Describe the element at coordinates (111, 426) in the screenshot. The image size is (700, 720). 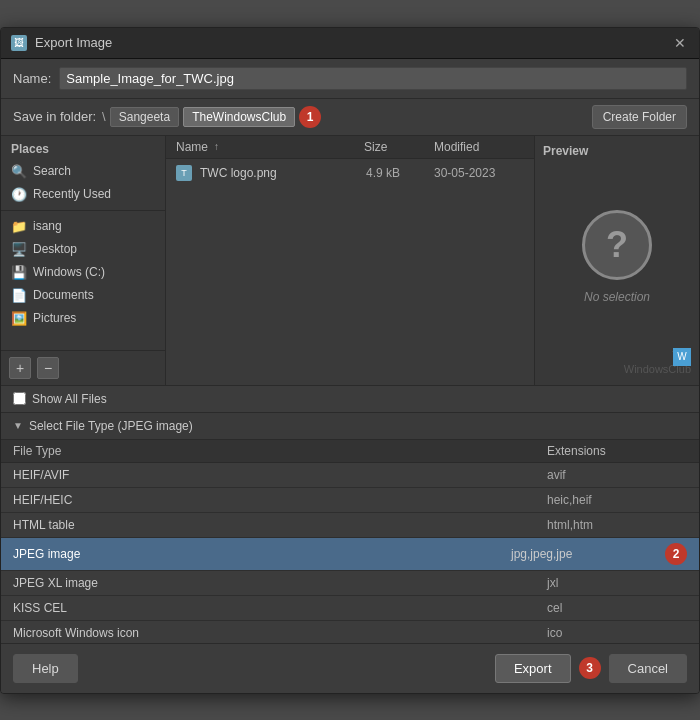
I see `file-type-header-label: Select File Type (JPEG image)` at that location.